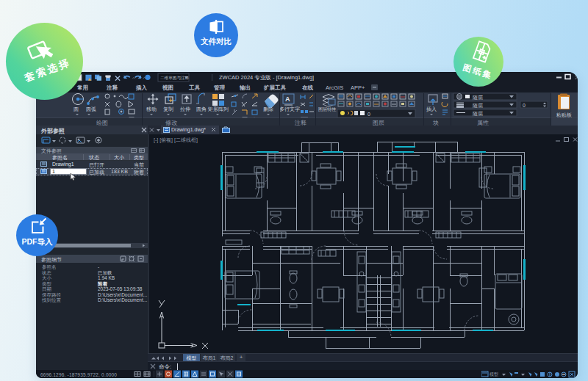 Image resolution: width=588 pixels, height=381 pixels. I want to click on svg-text: 圆, so click(76, 109).